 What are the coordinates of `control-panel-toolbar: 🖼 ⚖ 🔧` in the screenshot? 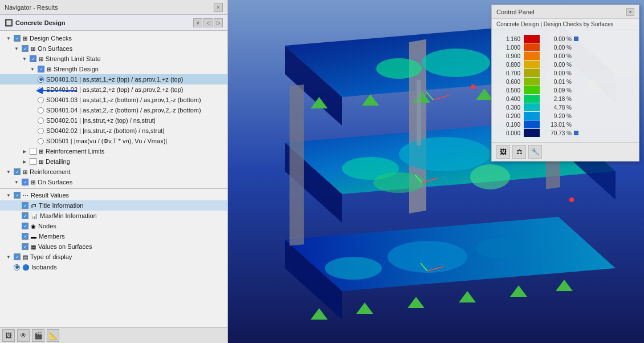 It's located at (565, 152).